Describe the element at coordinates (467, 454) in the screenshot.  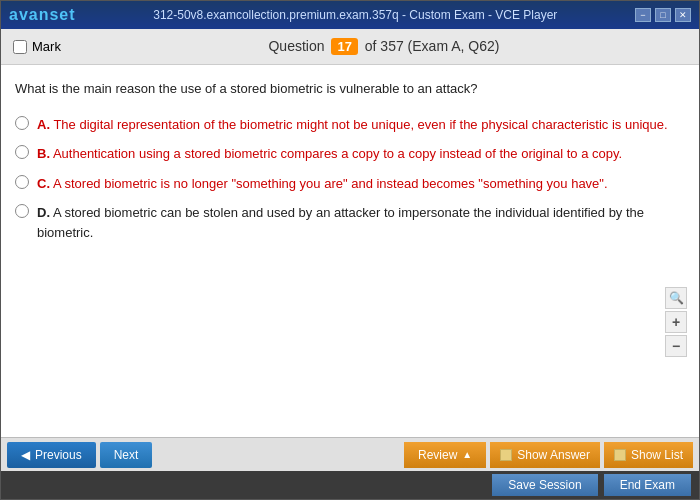
I see `review-chevron-icon: ▲` at that location.